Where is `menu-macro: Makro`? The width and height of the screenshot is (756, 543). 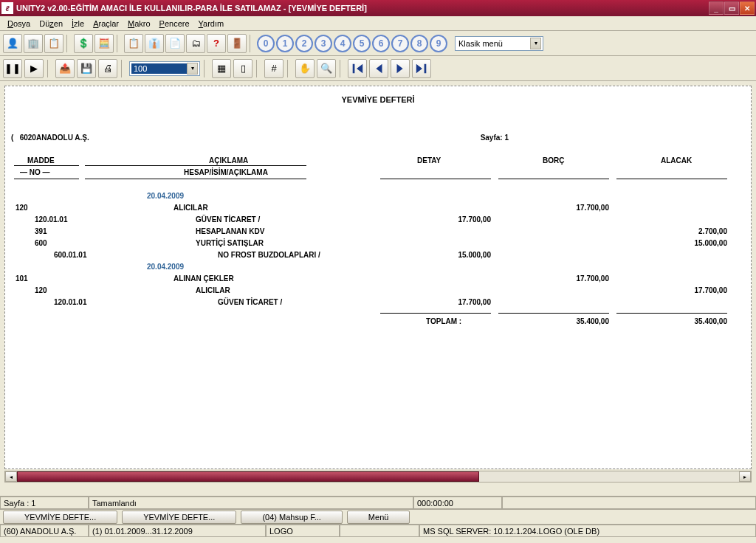
menu-macro: Makro is located at coordinates (139, 24).